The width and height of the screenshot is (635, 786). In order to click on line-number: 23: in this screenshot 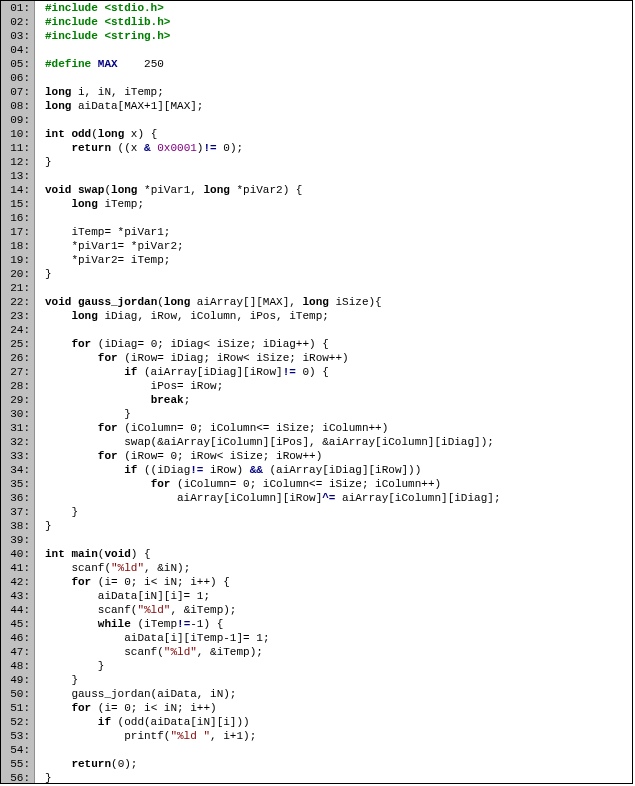, I will do `click(16, 316)`.